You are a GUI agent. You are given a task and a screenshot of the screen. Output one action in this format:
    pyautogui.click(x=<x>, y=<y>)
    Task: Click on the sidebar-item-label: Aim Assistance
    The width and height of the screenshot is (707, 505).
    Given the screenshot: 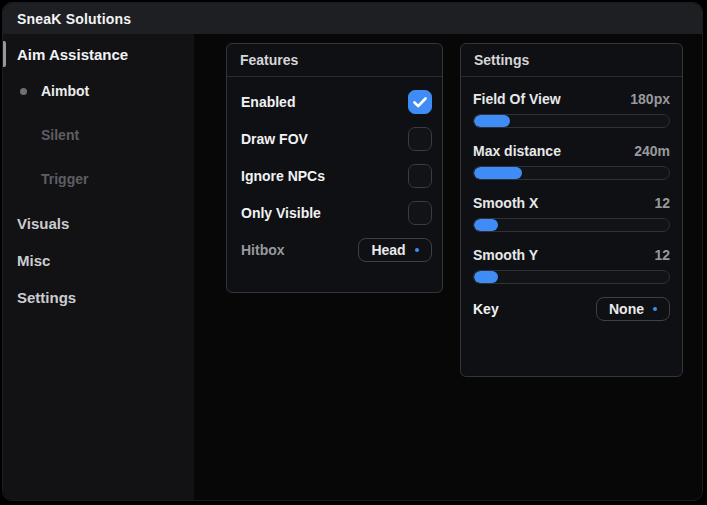 What is the action you would take?
    pyautogui.click(x=72, y=54)
    